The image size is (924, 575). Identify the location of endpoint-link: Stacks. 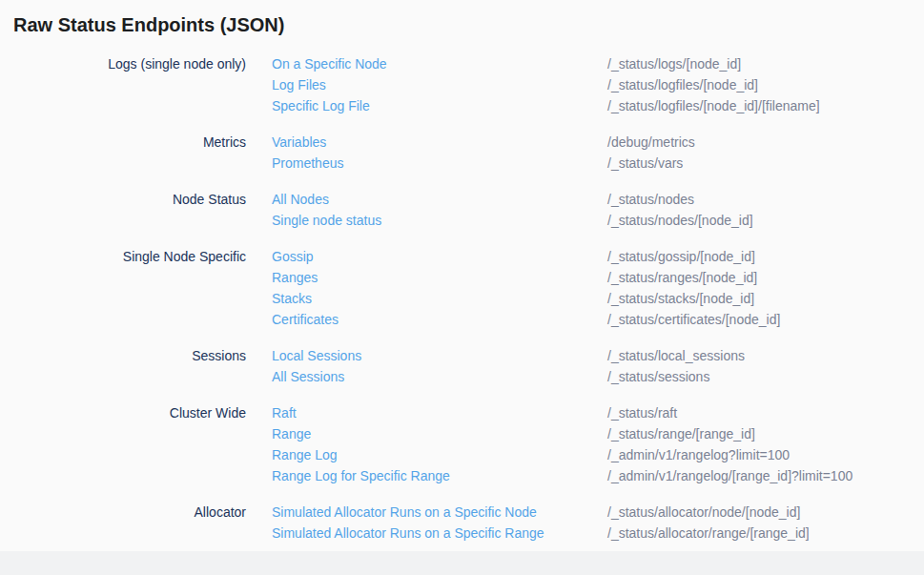
(440, 298).